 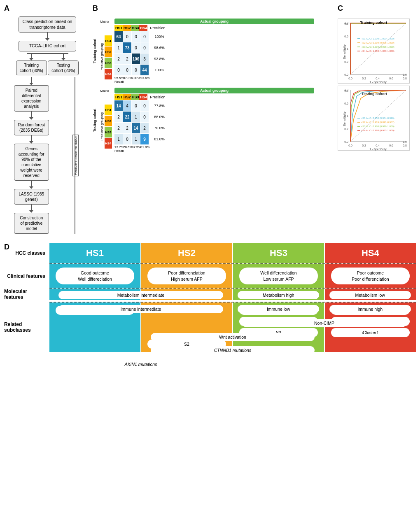 What do you see at coordinates (108, 121) in the screenshot?
I see `testing-row-hs2-label: HS2` at bounding box center [108, 121].